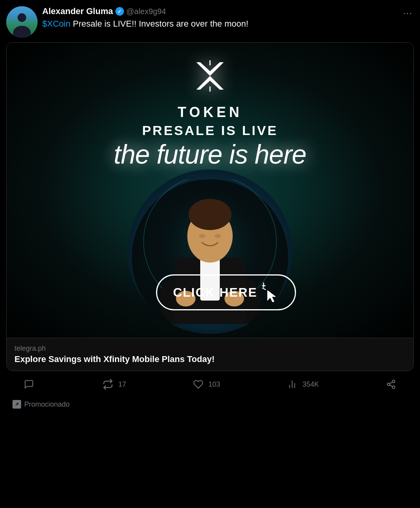  What do you see at coordinates (214, 384) in the screenshot?
I see `like-count: 103` at bounding box center [214, 384].